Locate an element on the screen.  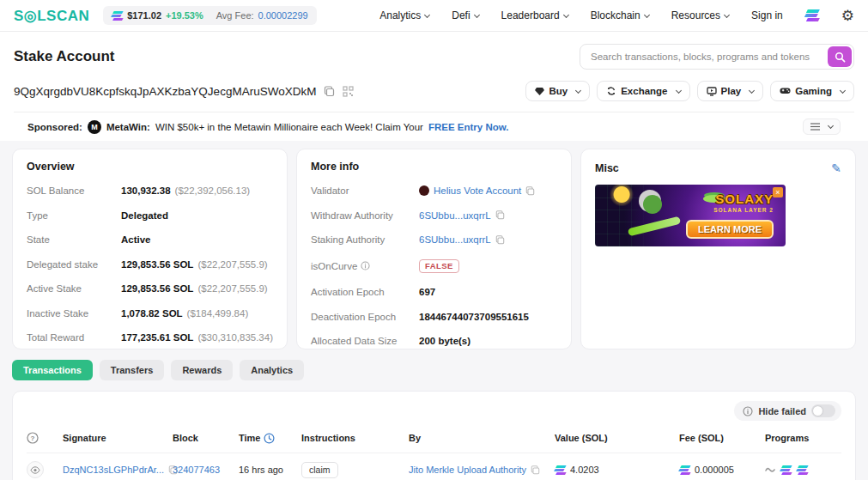
page-title: Stake Account is located at coordinates (64, 57).